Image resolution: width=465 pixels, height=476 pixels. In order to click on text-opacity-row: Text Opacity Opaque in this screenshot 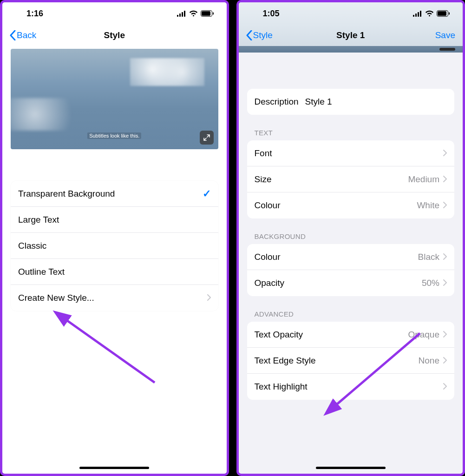, I will do `click(351, 335)`.